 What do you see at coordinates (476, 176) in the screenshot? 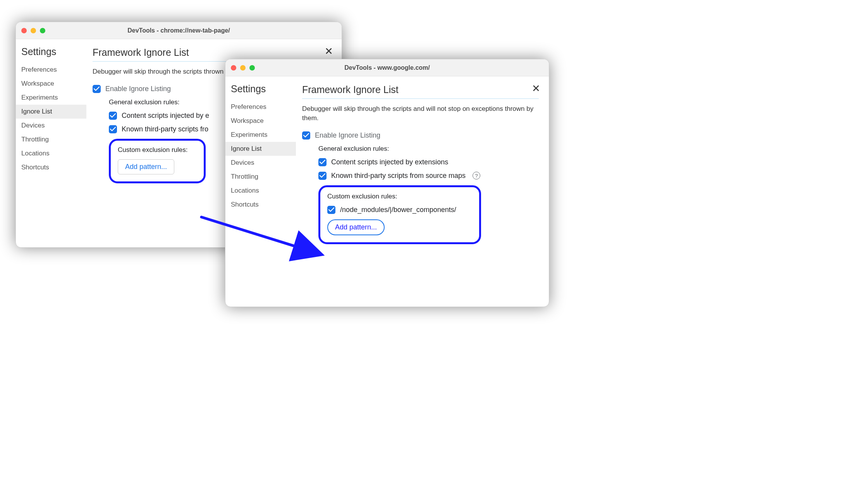
I see `help-icon: ?` at bounding box center [476, 176].